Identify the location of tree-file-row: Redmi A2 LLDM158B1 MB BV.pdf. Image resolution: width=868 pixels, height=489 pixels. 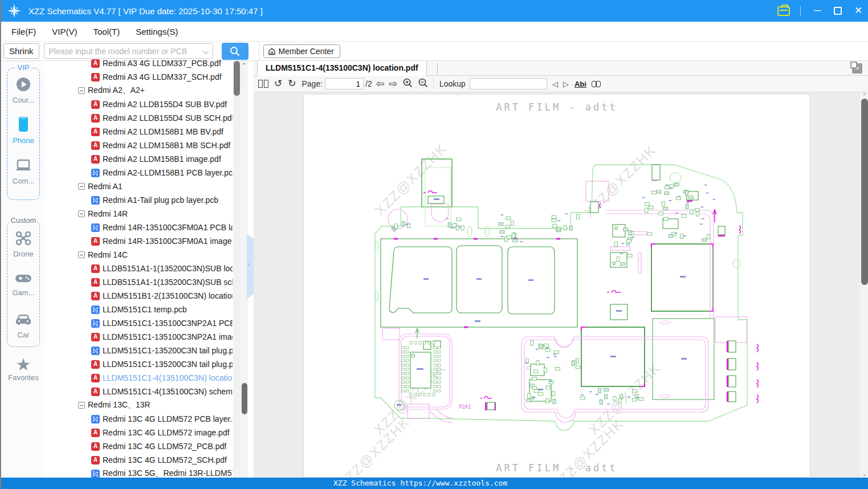
(139, 132).